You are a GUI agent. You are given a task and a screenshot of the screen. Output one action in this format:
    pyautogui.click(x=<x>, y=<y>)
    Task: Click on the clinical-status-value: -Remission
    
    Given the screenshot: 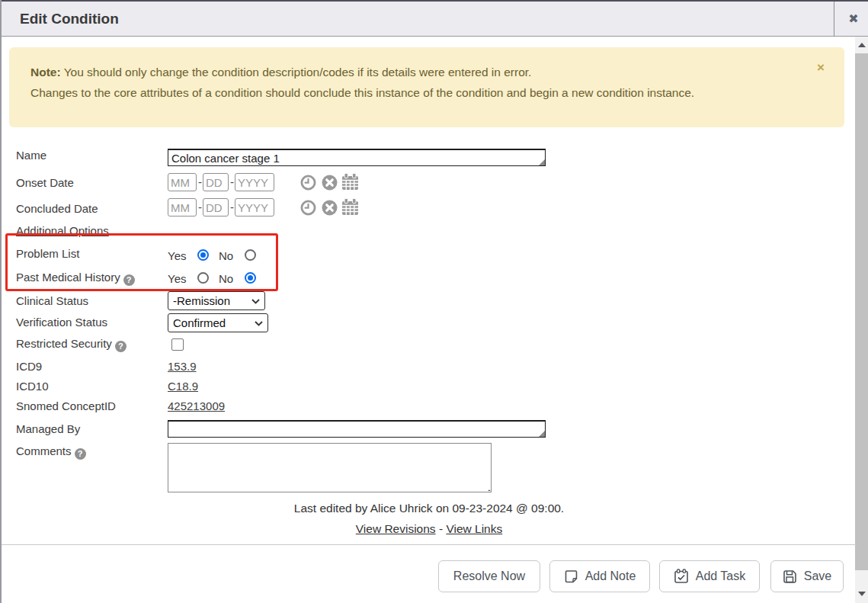 What is the action you would take?
    pyautogui.click(x=201, y=300)
    